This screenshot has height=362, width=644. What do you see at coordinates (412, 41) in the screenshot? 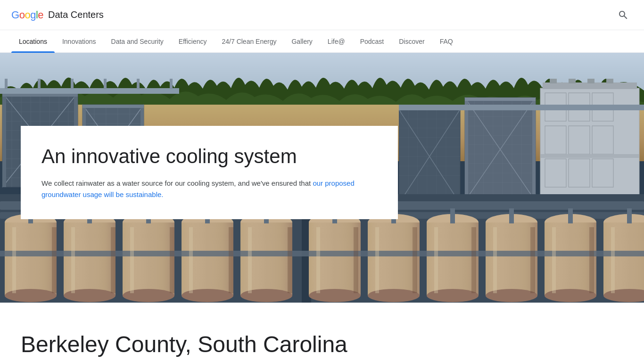
I see `nav-item-discover: Discover` at bounding box center [412, 41].